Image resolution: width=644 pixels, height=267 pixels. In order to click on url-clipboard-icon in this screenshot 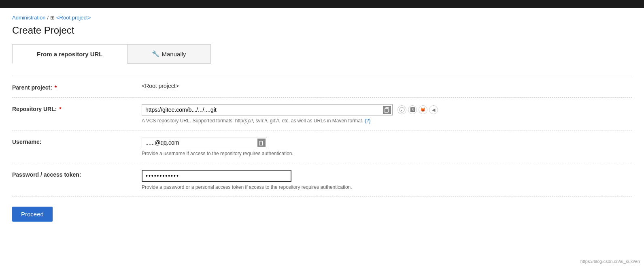, I will do `click(387, 110)`.